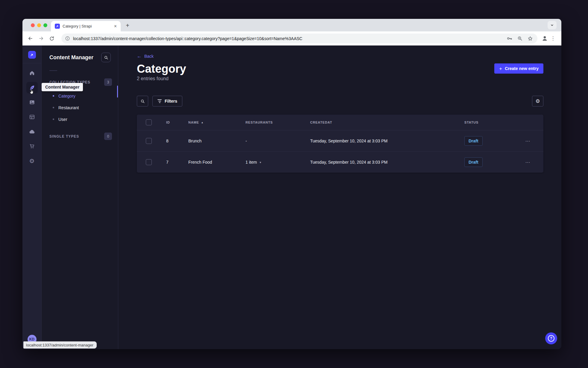 The width and height of the screenshot is (588, 368). What do you see at coordinates (340, 144) in the screenshot?
I see `entries-table: ID NAME ▲ RESTAURANTS CREATEDAT STATUS 8…` at bounding box center [340, 144].